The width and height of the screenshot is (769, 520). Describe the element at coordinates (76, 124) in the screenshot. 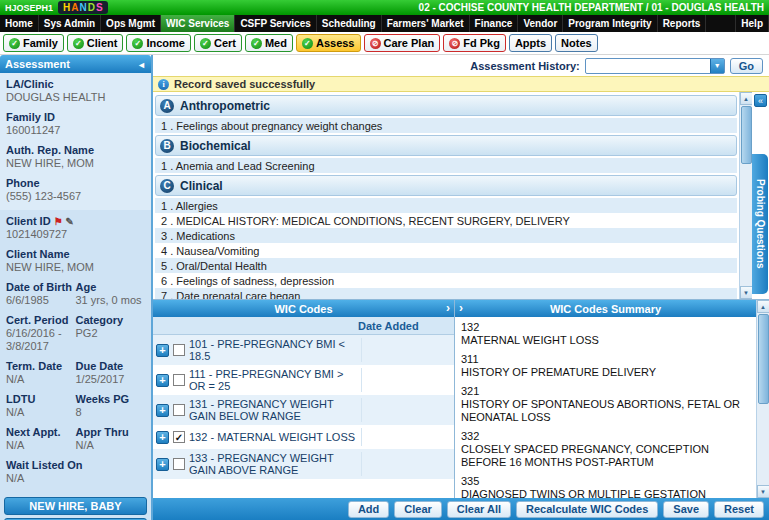

I see `sidebar-field: Family ID 160011247` at that location.